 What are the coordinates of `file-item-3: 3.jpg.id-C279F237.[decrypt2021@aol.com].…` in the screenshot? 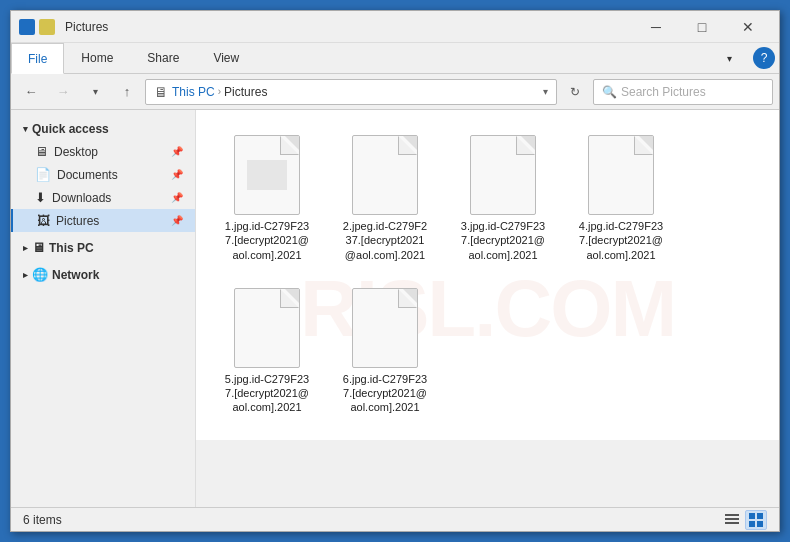 It's located at (503, 198).